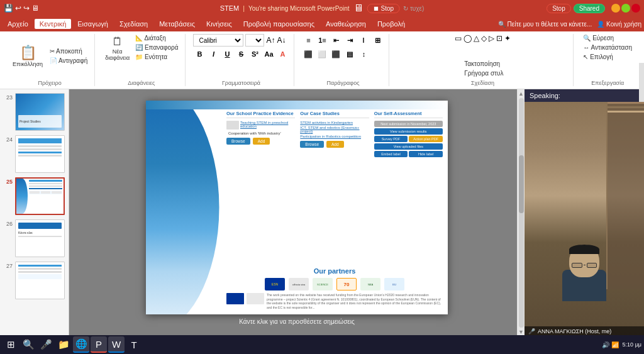 The width and height of the screenshot is (644, 354). What do you see at coordinates (157, 48) in the screenshot?
I see `reset-button: 🔄 Επαναφορά` at bounding box center [157, 48].